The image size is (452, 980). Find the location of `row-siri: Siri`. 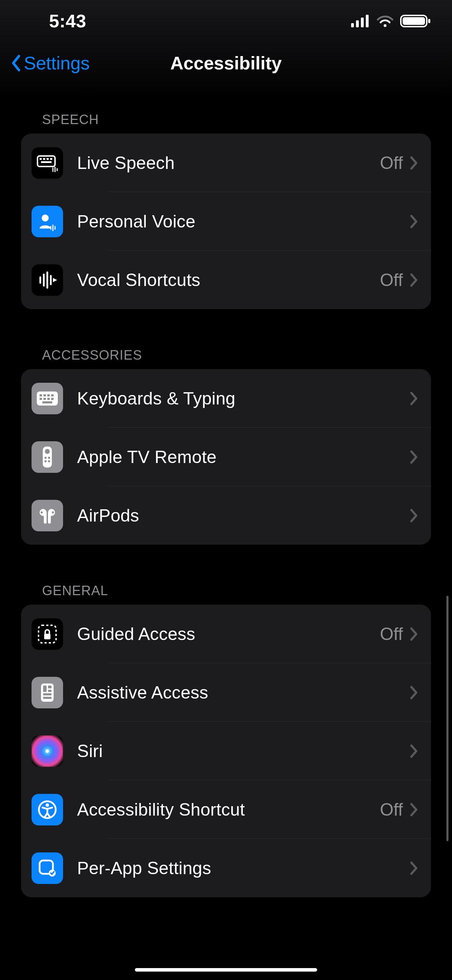

row-siri: Siri is located at coordinates (226, 751).